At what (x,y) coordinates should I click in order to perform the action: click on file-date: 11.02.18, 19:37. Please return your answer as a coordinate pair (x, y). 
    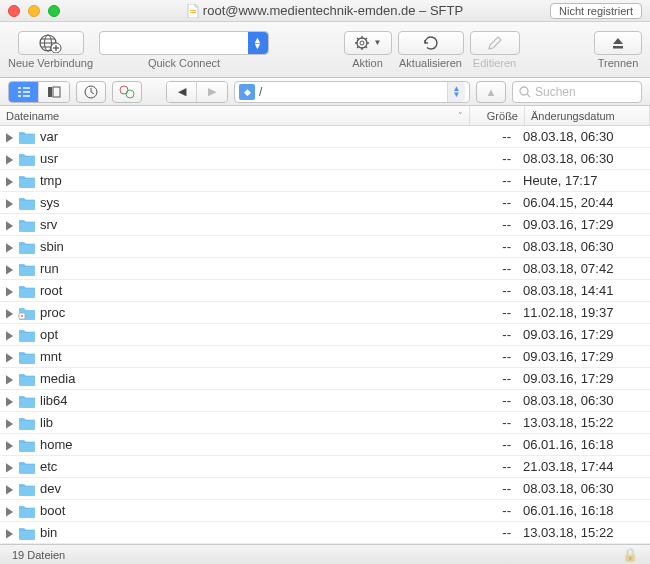
    Looking at the image, I should click on (582, 312).